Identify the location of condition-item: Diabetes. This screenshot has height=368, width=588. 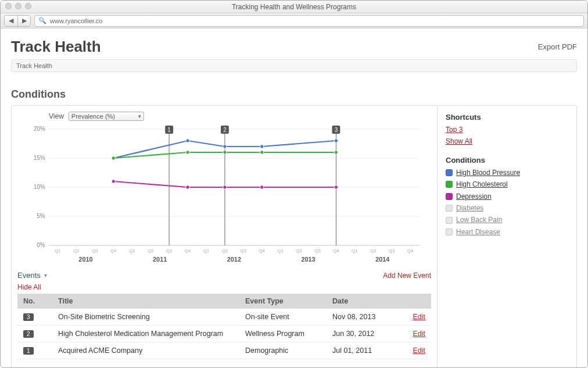
(507, 208).